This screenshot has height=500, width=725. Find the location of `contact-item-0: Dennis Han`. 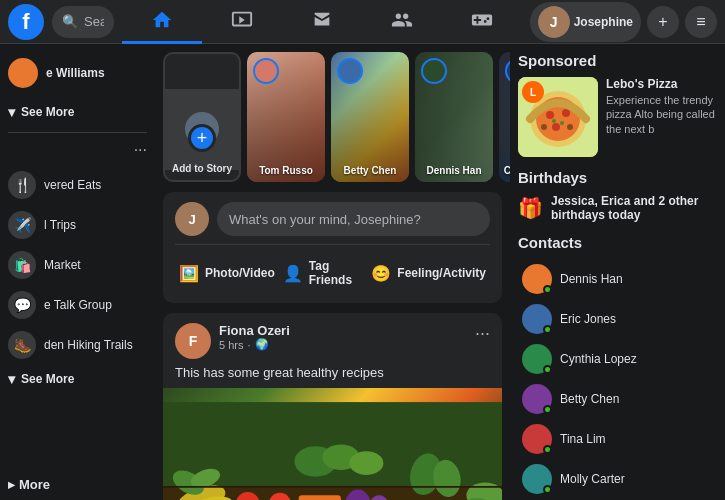

contact-item-0: Dennis Han is located at coordinates (618, 279).